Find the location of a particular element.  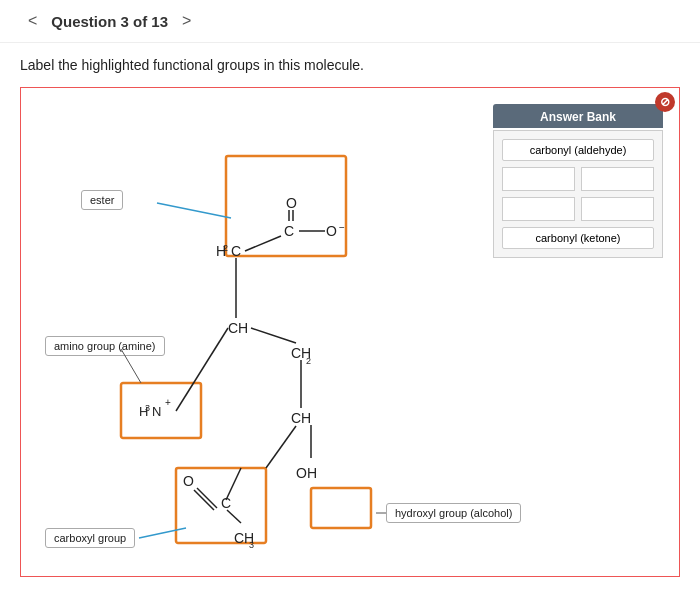

svg-text: N is located at coordinates (156, 412).